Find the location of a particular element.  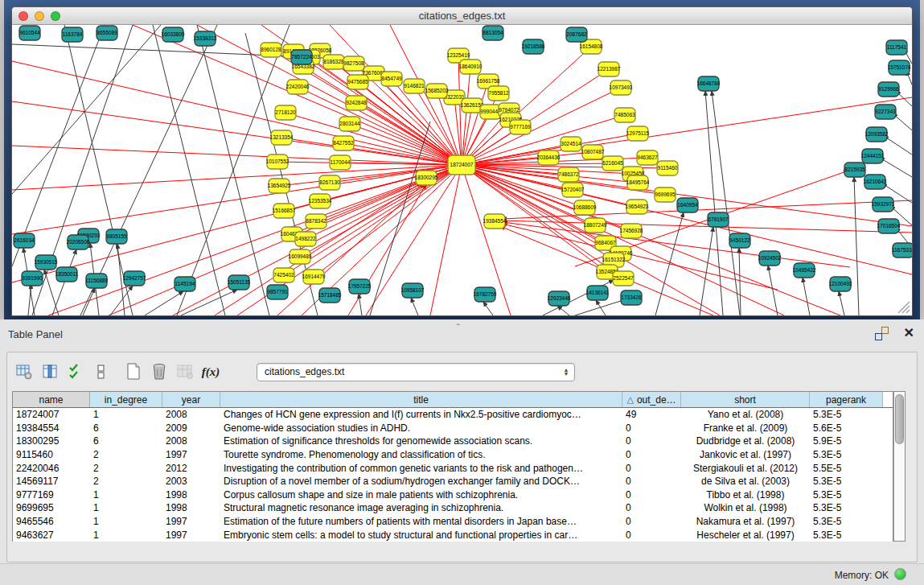

graph-node: 12213987 is located at coordinates (610, 69).